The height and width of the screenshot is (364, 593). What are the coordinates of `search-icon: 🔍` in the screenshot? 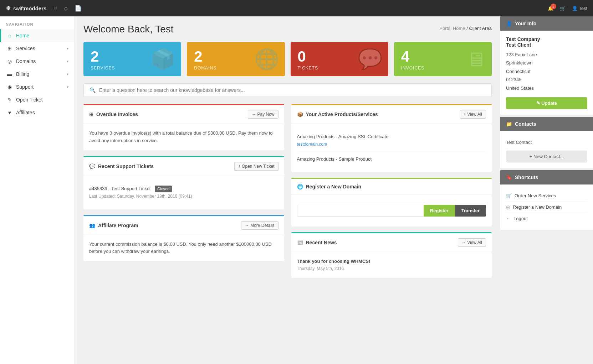 It's located at (93, 90).